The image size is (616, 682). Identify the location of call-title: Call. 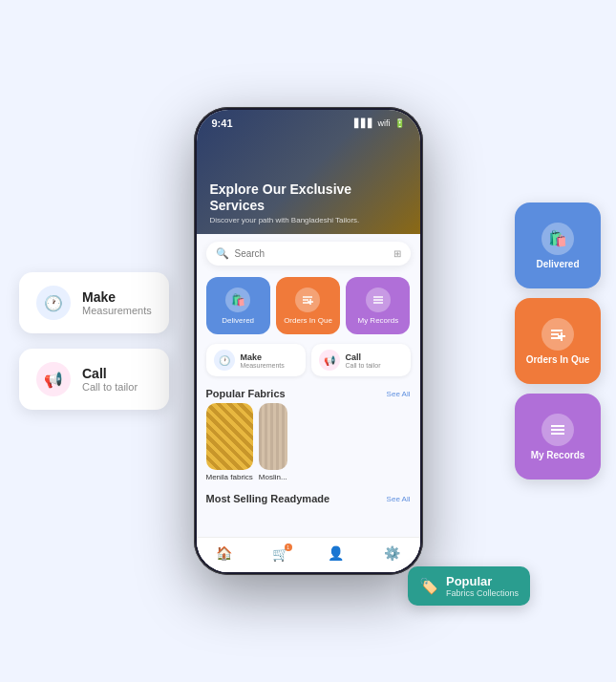
(363, 357).